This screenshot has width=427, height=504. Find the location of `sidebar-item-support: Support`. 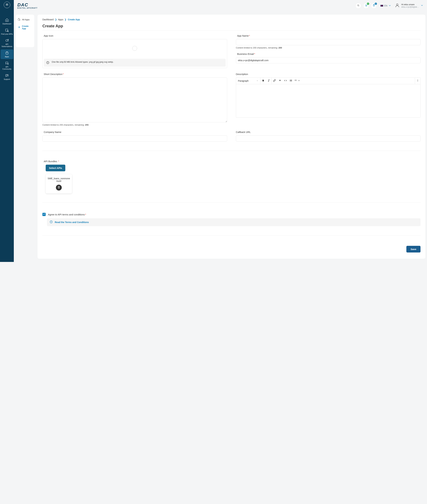

sidebar-item-support: Support is located at coordinates (7, 77).